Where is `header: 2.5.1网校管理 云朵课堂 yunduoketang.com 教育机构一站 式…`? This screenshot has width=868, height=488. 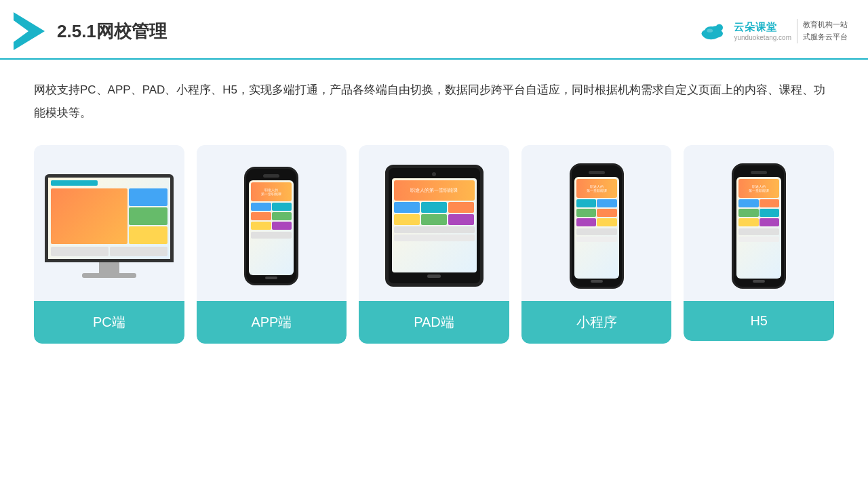
header: 2.5.1网校管理 云朵课堂 yunduoketang.com 教育机构一站 式… is located at coordinates (434, 30).